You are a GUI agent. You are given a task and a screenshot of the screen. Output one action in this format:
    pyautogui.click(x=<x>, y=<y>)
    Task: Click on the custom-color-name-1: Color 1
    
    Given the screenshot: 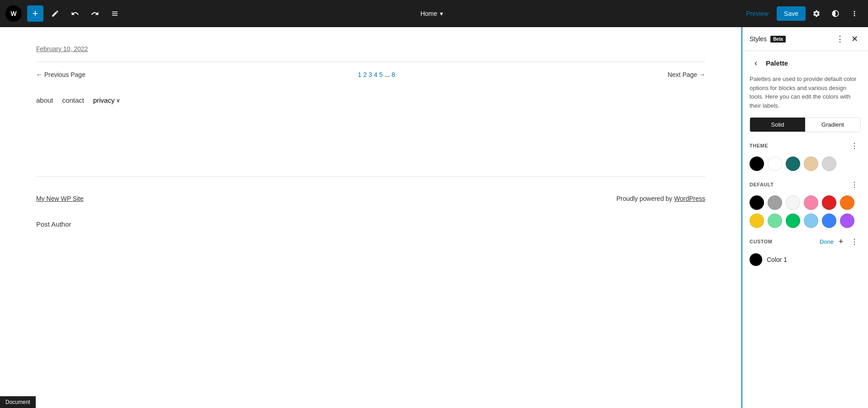 What is the action you would take?
    pyautogui.click(x=777, y=260)
    